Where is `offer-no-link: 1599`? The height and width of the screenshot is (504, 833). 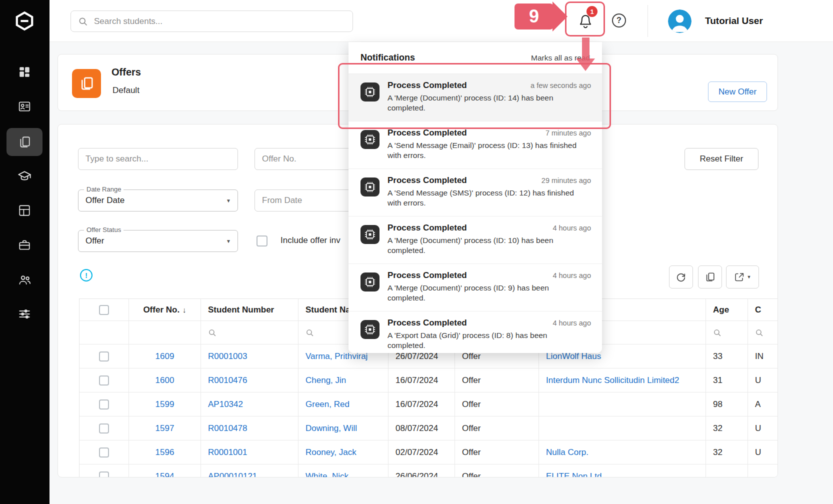
offer-no-link: 1599 is located at coordinates (165, 404).